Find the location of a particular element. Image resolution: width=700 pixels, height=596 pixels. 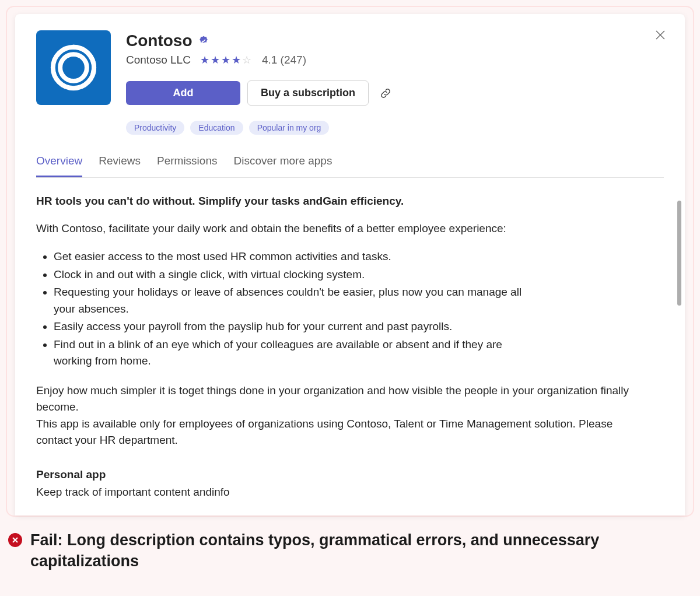

scrollbar-thumb is located at coordinates (679, 253).